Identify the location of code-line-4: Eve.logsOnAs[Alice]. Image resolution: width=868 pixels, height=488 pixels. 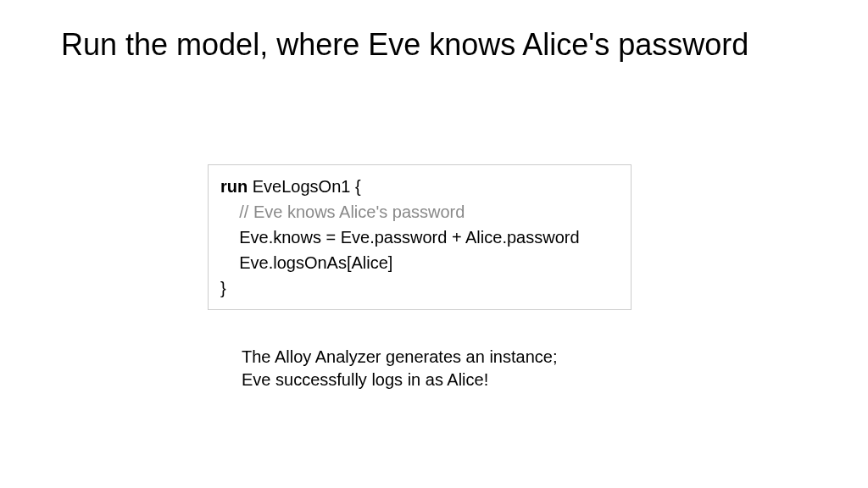
(420, 263).